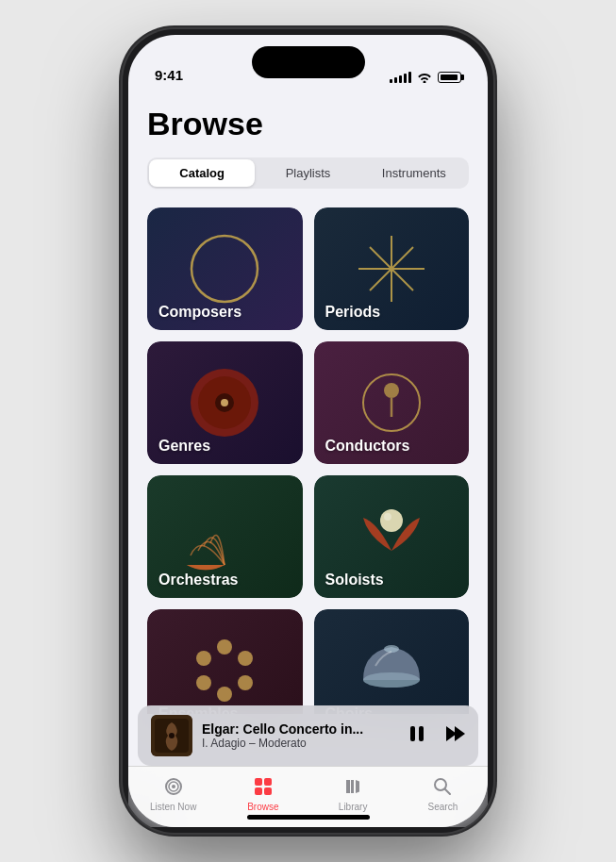  What do you see at coordinates (174, 793) in the screenshot?
I see `tab-listen-now: Listen Now` at bounding box center [174, 793].